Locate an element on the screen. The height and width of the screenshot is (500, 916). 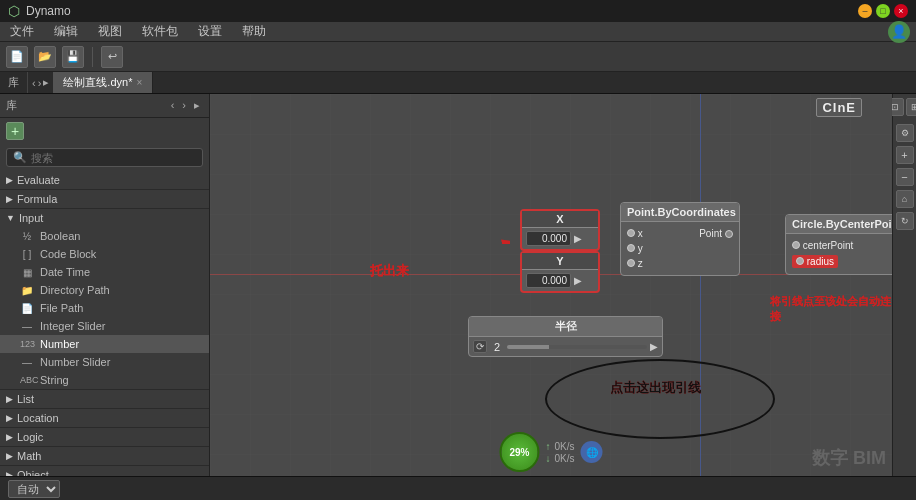
run-button: 29% is located at coordinates (519, 452).